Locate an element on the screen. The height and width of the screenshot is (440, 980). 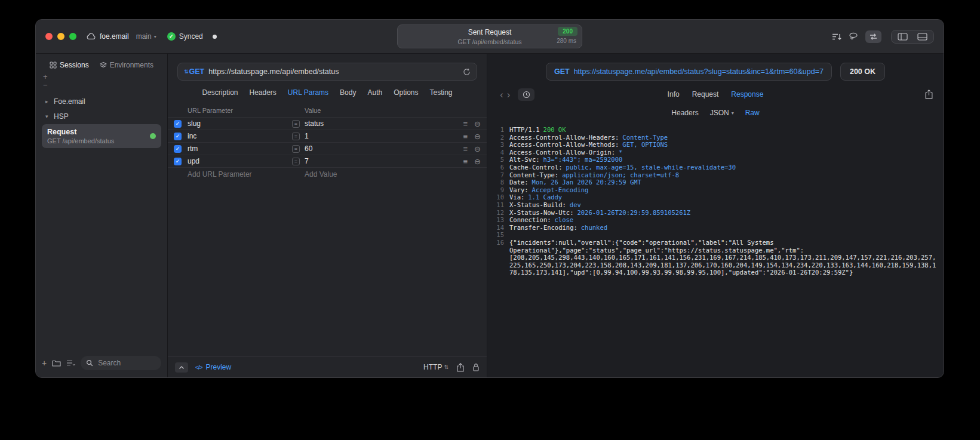
remove-item-button: − is located at coordinates (102, 85).